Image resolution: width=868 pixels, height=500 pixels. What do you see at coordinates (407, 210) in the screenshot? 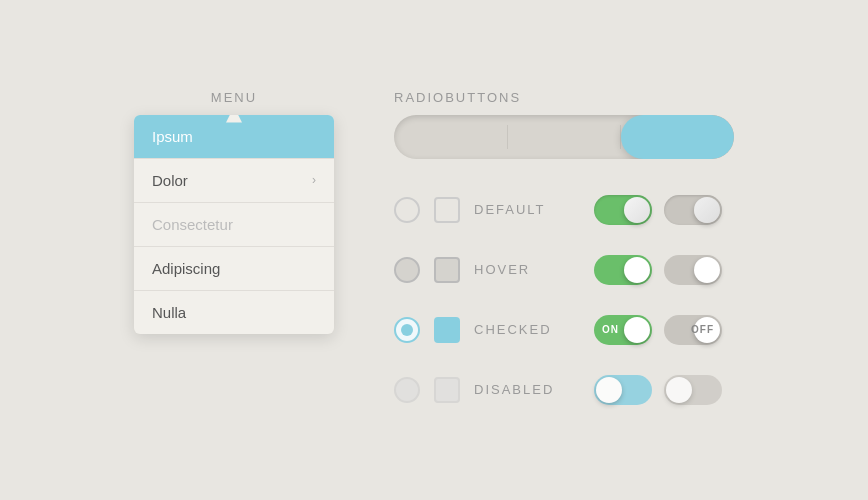
I see `radio-default` at bounding box center [407, 210].